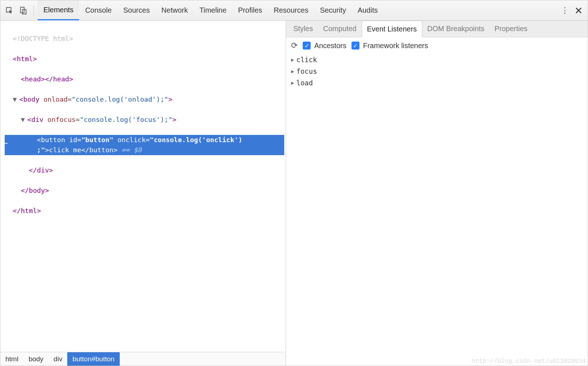  What do you see at coordinates (143, 359) in the screenshot?
I see `dom-breadcrumb: html body div button#button` at bounding box center [143, 359].